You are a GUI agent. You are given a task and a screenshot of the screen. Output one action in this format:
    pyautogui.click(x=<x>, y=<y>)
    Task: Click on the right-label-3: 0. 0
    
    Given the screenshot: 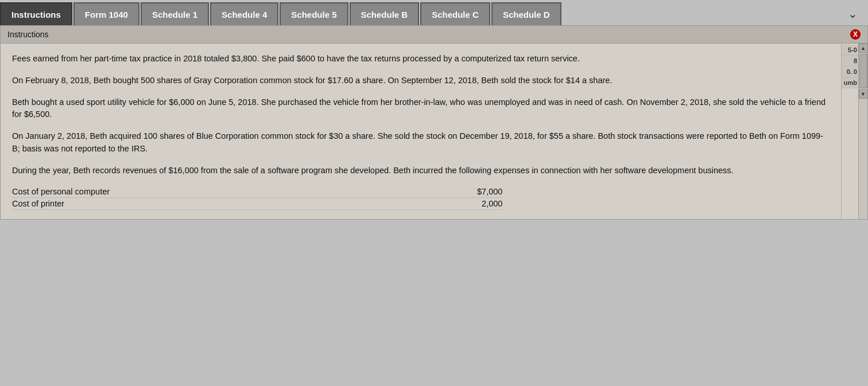 What is the action you would take?
    pyautogui.click(x=850, y=72)
    